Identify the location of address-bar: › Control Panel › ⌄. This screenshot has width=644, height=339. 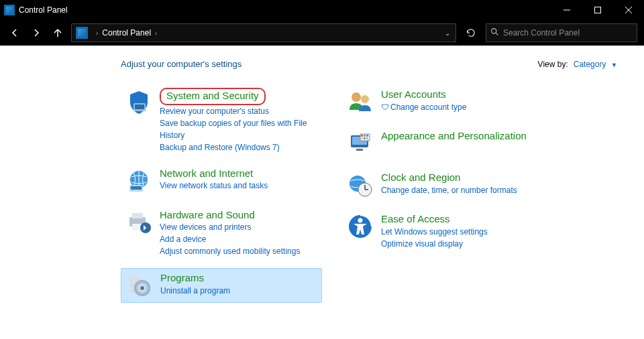
(264, 33).